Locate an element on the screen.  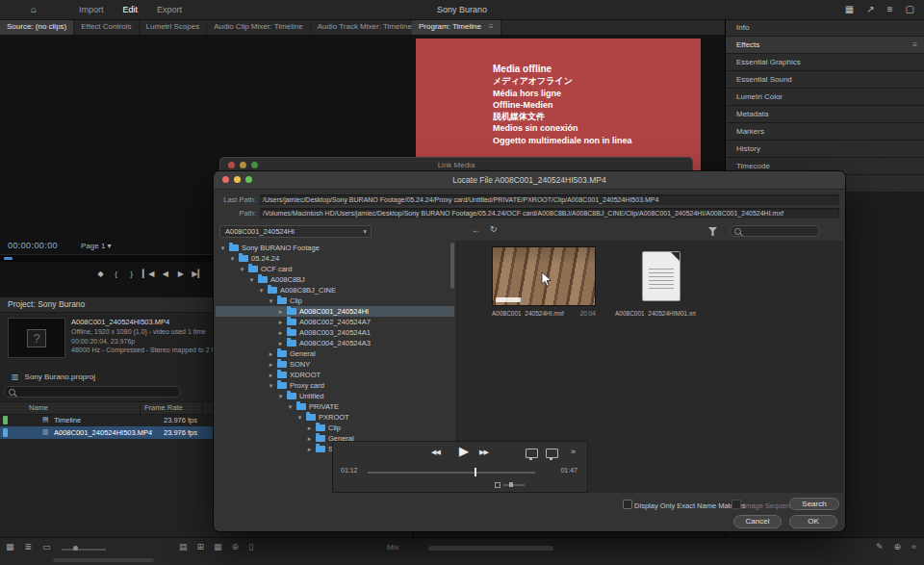
go-to-out-icon: ▶▎ is located at coordinates (197, 273).